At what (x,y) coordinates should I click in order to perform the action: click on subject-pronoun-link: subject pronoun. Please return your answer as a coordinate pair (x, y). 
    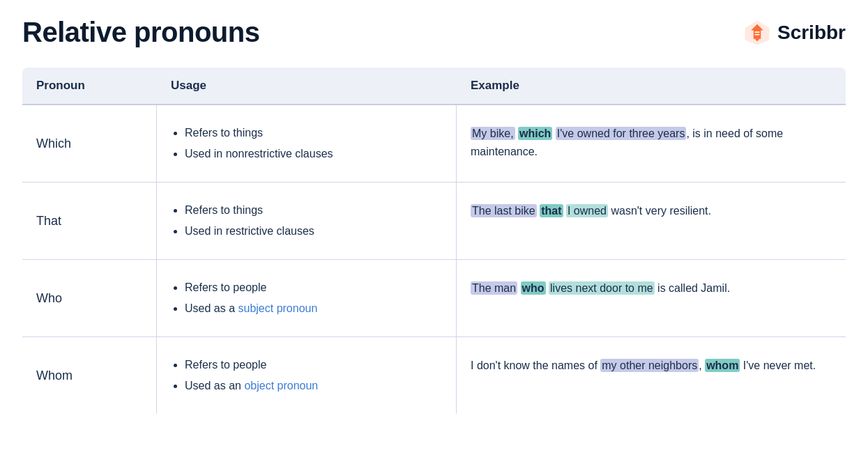
    Looking at the image, I should click on (277, 308).